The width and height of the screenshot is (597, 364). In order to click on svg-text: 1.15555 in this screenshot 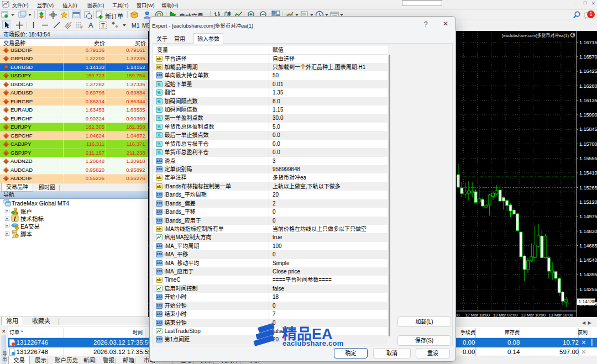, I will do `click(588, 159)`.